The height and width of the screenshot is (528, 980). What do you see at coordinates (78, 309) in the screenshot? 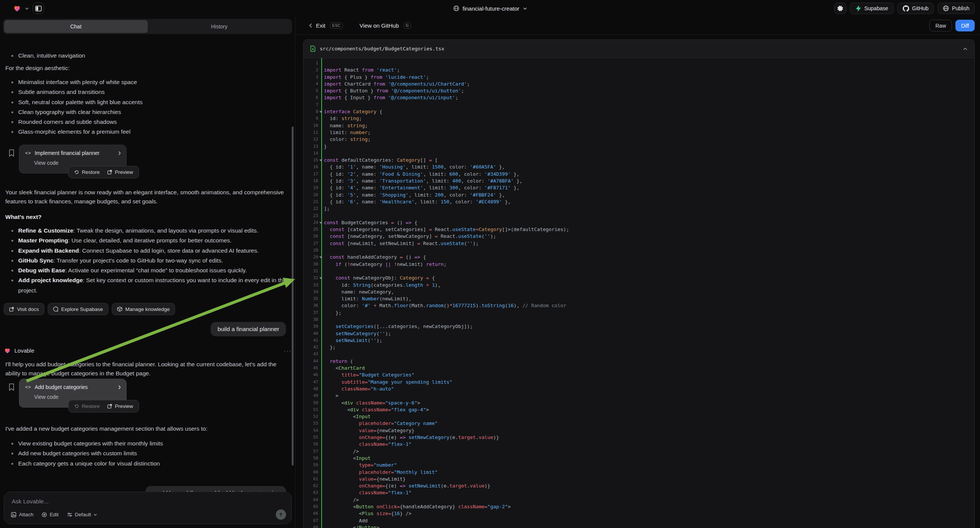
I see `explore-supabase-button: Explore Supabase` at bounding box center [78, 309].